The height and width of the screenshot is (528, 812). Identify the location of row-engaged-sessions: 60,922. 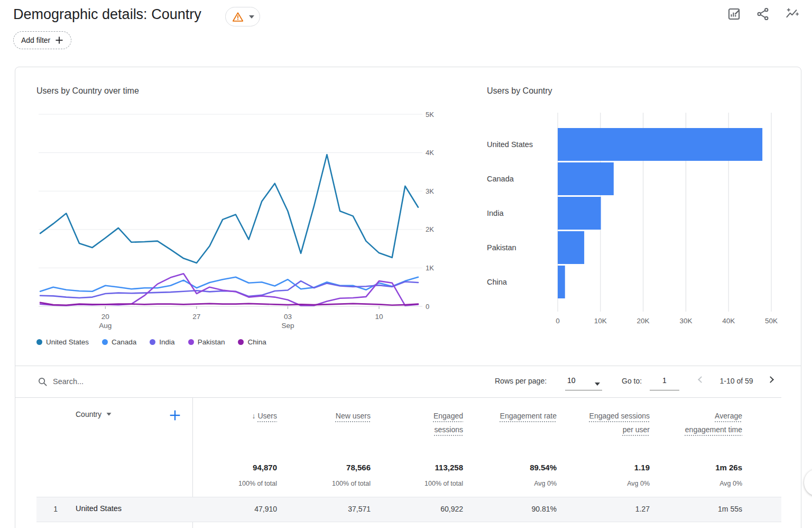
(438, 509).